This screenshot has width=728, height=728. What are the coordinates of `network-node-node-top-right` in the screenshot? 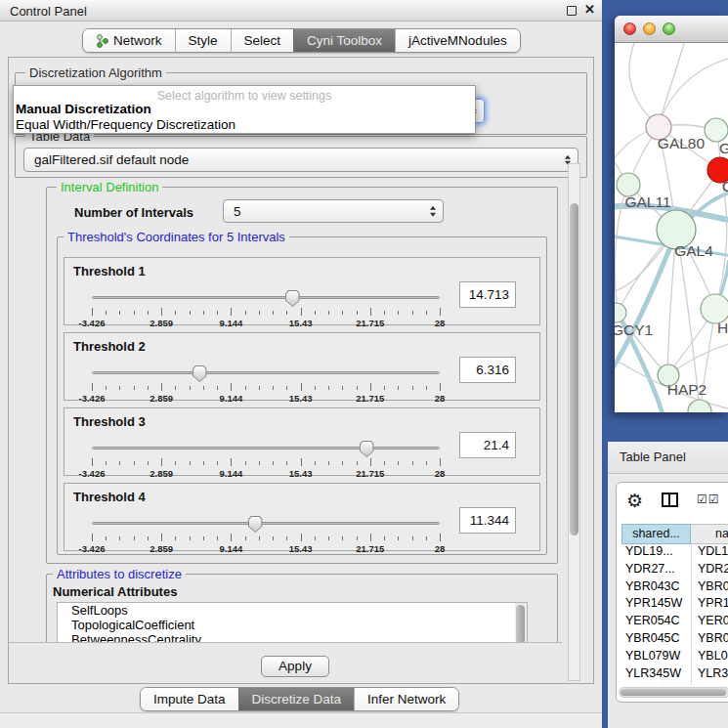 It's located at (716, 130).